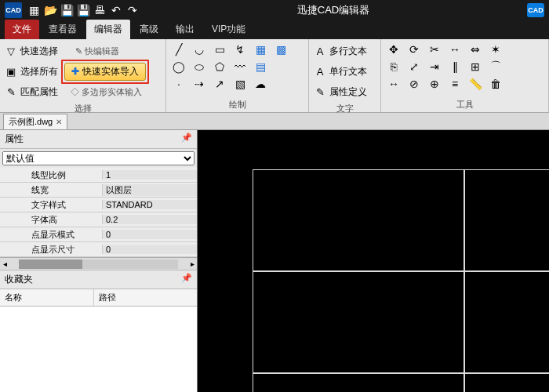 The width and height of the screenshot is (549, 392). Describe the element at coordinates (475, 49) in the screenshot. I see `mirror-icon: ⇔` at that location.